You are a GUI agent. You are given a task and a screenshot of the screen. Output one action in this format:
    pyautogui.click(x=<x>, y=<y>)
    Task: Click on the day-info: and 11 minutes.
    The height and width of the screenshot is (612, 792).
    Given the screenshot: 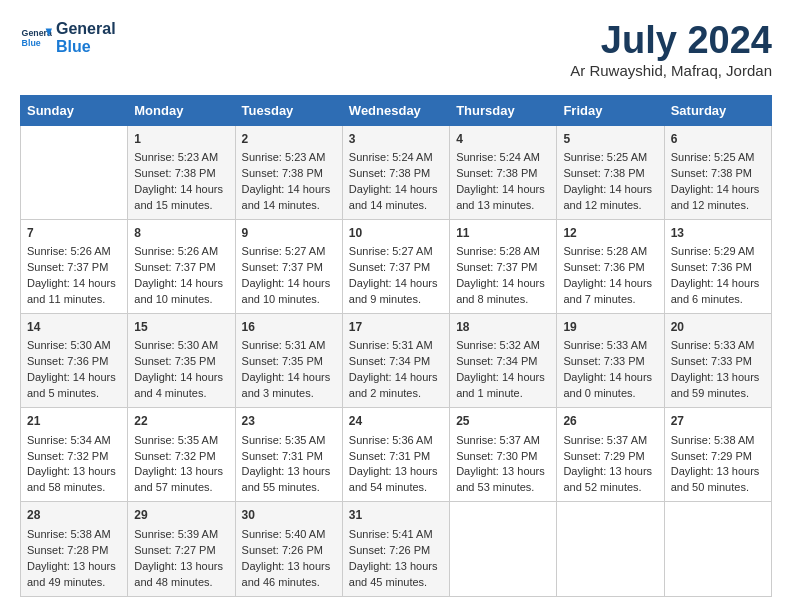 What is the action you would take?
    pyautogui.click(x=74, y=300)
    